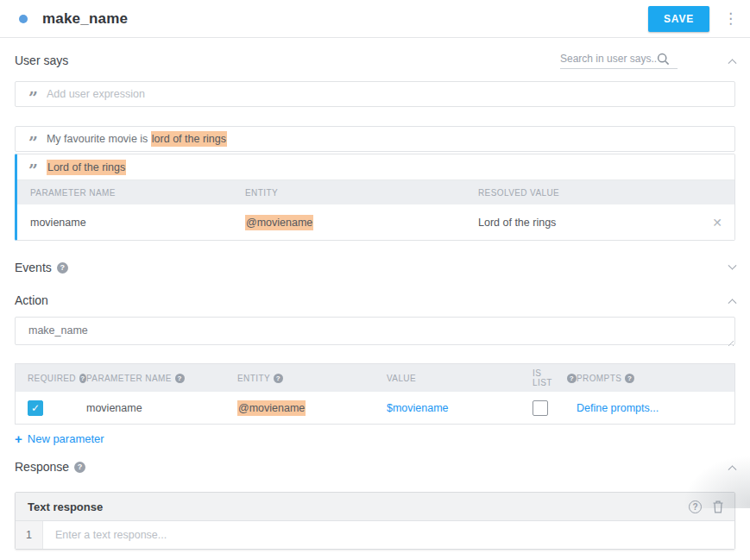 Image resolution: width=750 pixels, height=560 pixels. I want to click on value-cell: $moviename, so click(459, 408).